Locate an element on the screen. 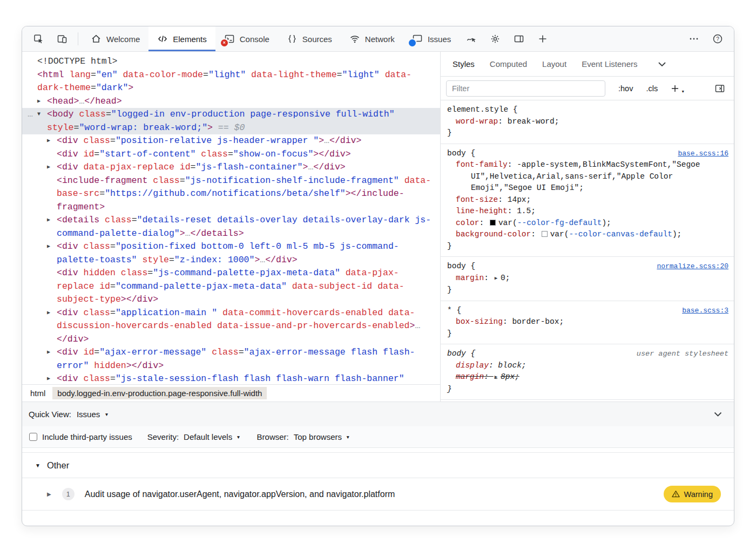  pseudo-state-toggle: :hov is located at coordinates (625, 89).